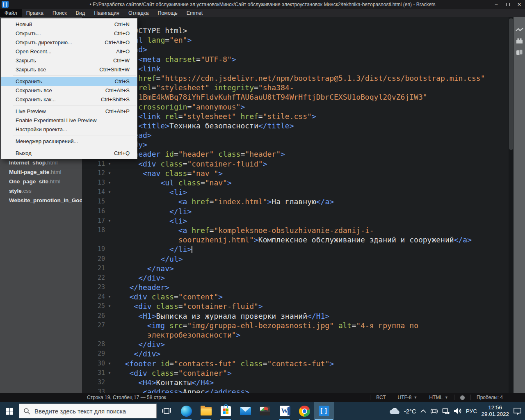 The width and height of the screenshot is (525, 420). Describe the element at coordinates (295, 202) in the screenshot. I see `code-line: 15 <a href="index.html">На главную</a>` at that location.